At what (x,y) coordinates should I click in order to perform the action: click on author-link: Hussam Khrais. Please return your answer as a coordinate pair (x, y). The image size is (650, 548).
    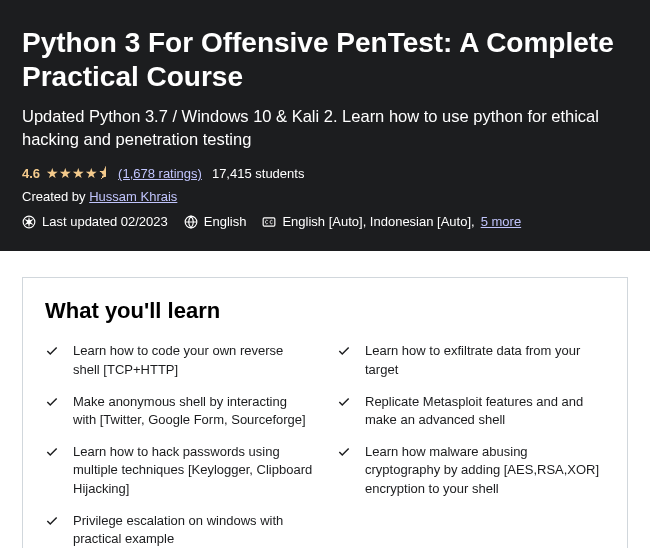
    Looking at the image, I should click on (133, 196).